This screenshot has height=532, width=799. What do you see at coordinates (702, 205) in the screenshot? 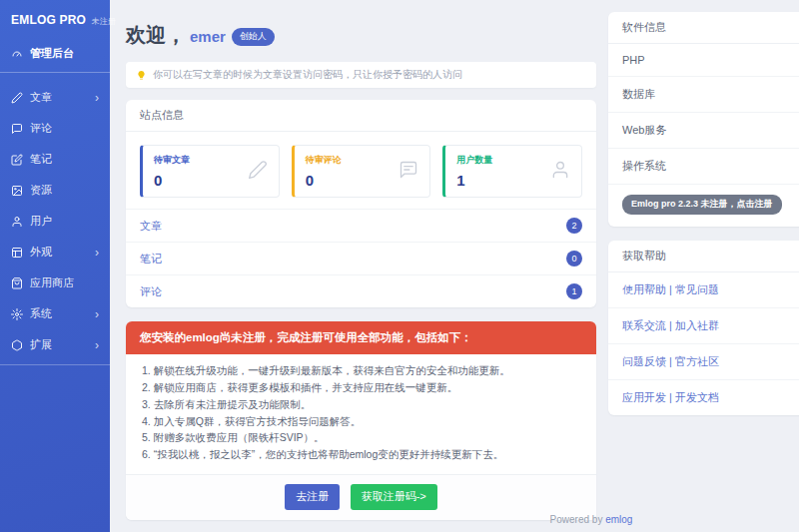
I see `version-register-badge: Emlog pro 2.2.3 未注册，点击注册` at bounding box center [702, 205].